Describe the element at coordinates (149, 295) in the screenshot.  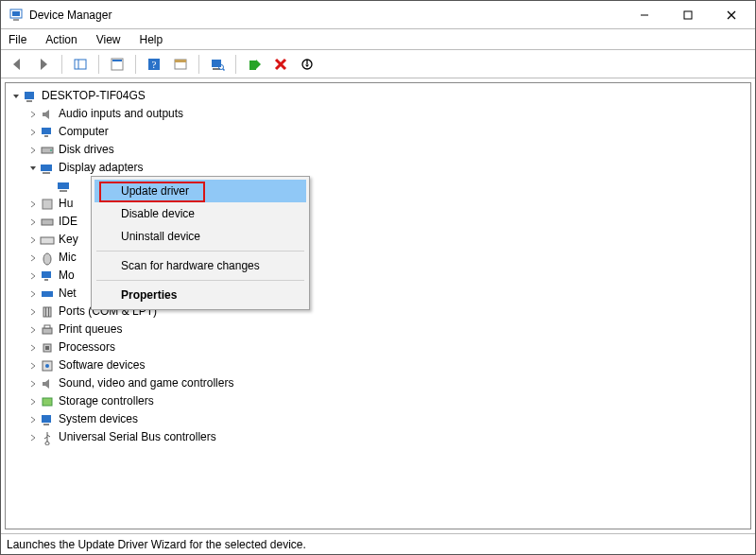
I see `ctx-item-label: Properties` at that location.